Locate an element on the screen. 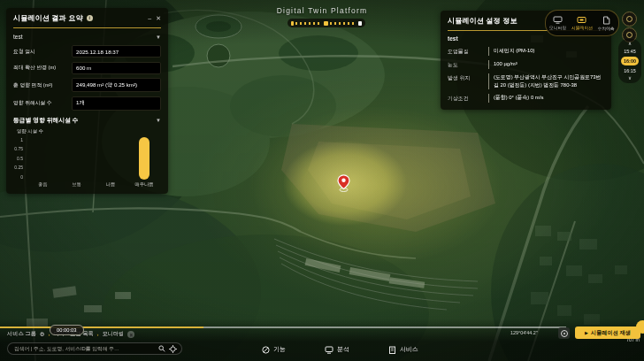 This screenshot has width=644, height=361. facility-grade-chart: 영향 시설 수 1 0.75 0.5 0.25 0 좋음 보통 나쁨 매우나쁨 is located at coordinates (87, 157).